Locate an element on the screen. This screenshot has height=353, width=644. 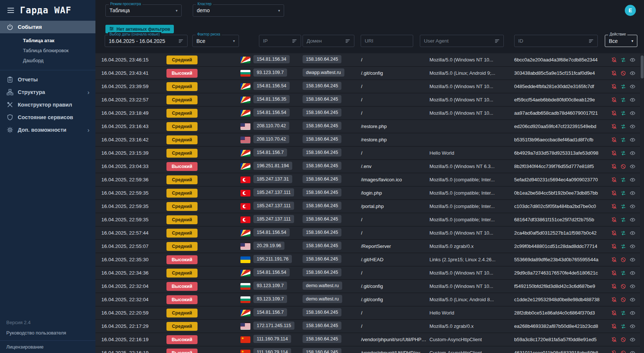
event-row: 16.04.2025, 22:20:59 Средний 154.81.156.… is located at coordinates (368, 313).